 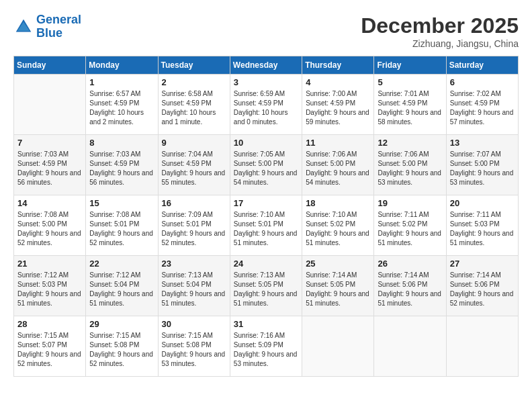 I want to click on calendar-cell: 11Sunrise: 7:06 AMSunset: 5:00 PMDayligh…, so click(x=339, y=165).